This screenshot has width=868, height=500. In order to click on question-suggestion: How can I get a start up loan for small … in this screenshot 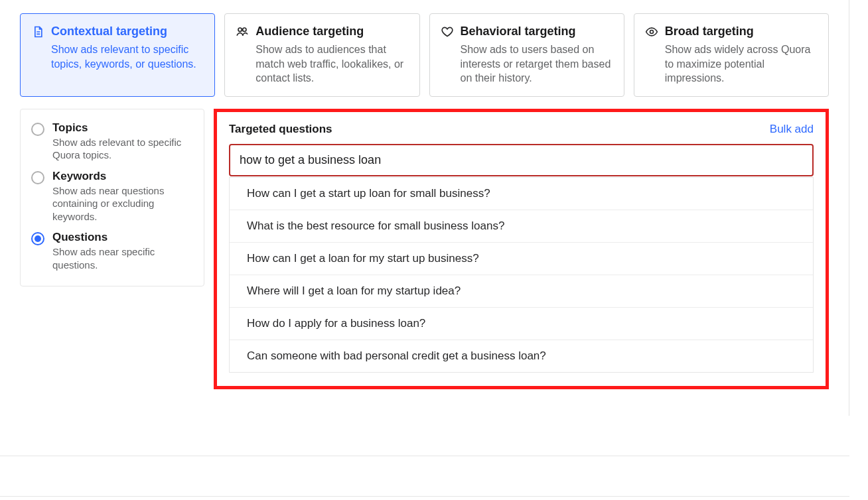, I will do `click(522, 194)`.